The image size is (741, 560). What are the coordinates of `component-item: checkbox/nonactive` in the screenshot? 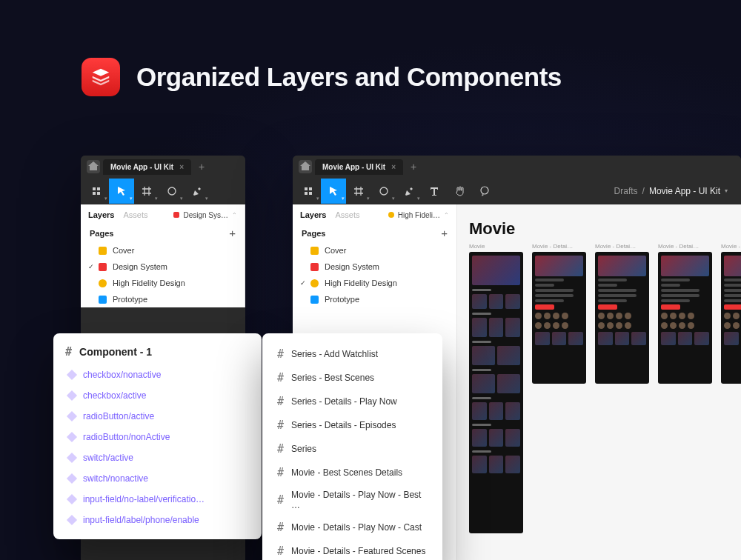 It's located at (157, 375).